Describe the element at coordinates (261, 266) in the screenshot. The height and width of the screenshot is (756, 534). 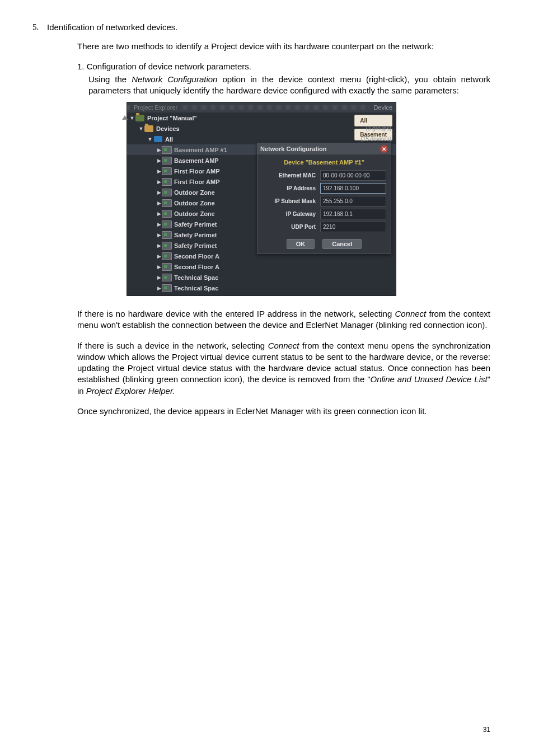
I see `tree-device-row: Second Floor A` at that location.